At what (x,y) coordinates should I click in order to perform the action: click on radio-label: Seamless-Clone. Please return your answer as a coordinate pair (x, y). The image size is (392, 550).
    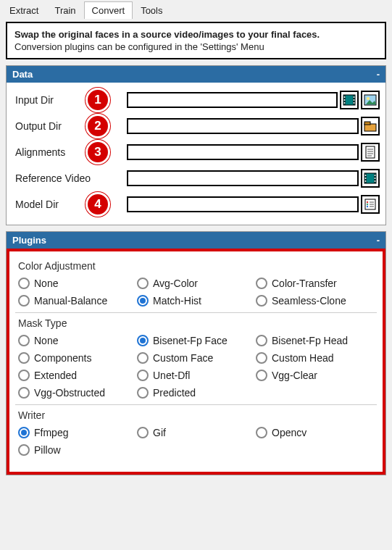
    Looking at the image, I should click on (309, 301).